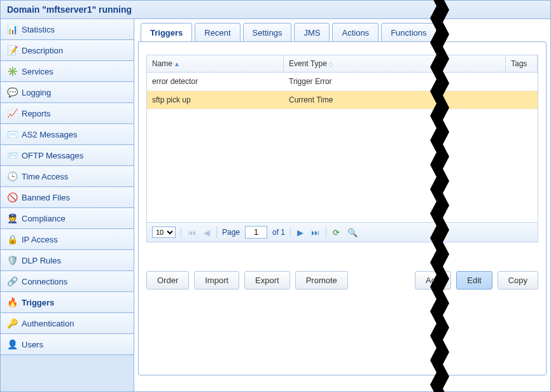 Image resolution: width=551 pixels, height=392 pixels. What do you see at coordinates (218, 32) in the screenshot?
I see `tab-recent: Recent` at bounding box center [218, 32].